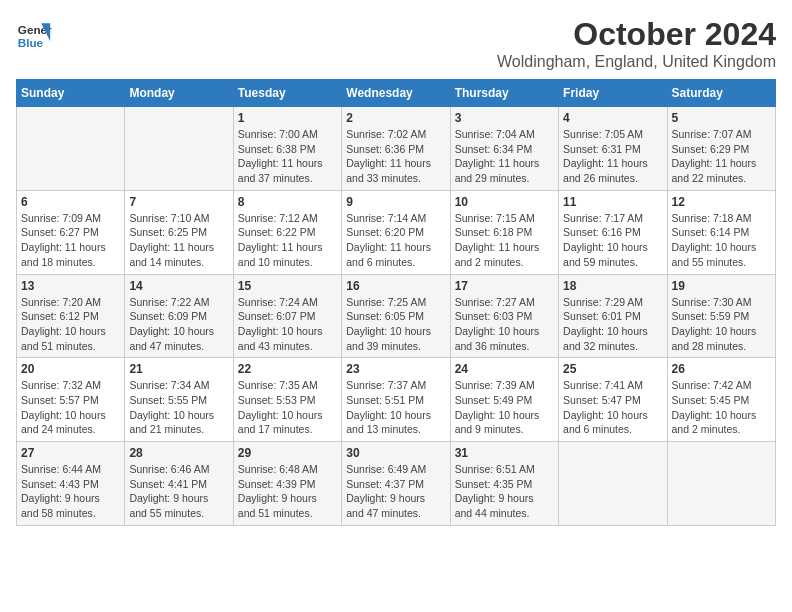 The height and width of the screenshot is (612, 792). What do you see at coordinates (612, 408) in the screenshot?
I see `day-detail: Sunrise: 7:41 AM Sunset: 5:47 PM Dayligh…` at bounding box center [612, 408].